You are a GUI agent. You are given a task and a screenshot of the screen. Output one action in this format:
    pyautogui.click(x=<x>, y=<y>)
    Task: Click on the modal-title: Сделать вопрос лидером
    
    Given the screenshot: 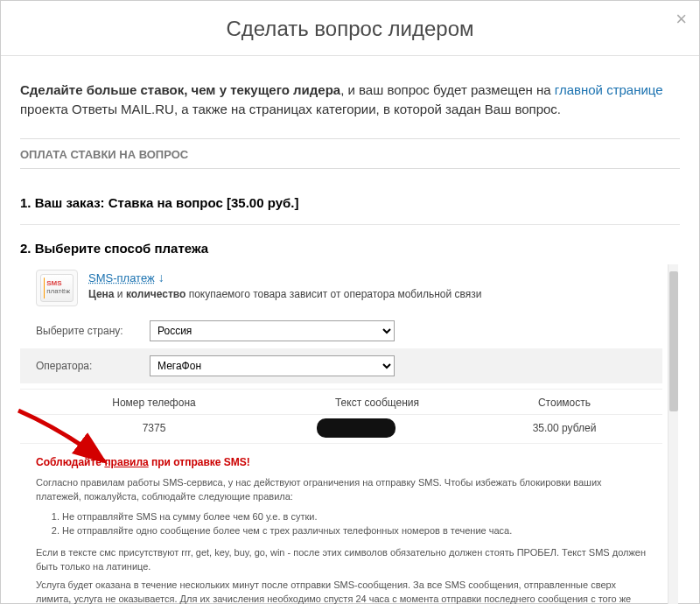 What is the action you would take?
    pyautogui.click(x=350, y=28)
    